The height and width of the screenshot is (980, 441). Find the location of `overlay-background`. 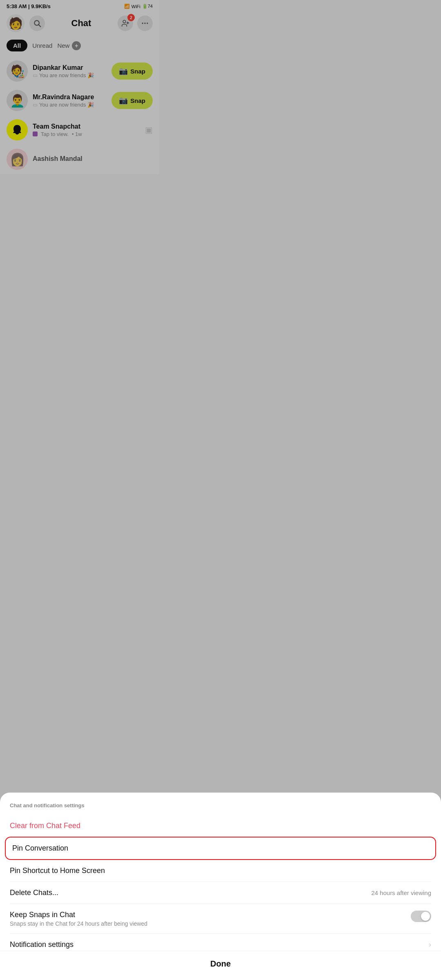

overlay-background is located at coordinates (80, 172).